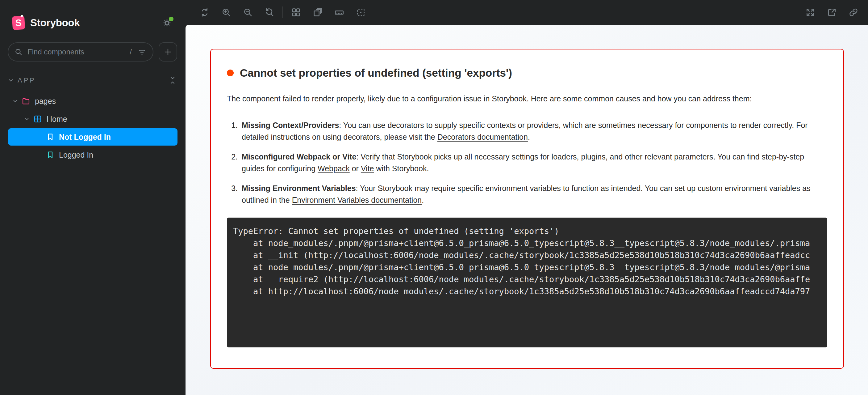 This screenshot has width=868, height=395. Describe the element at coordinates (57, 119) in the screenshot. I see `tree-item-label: Home` at that location.